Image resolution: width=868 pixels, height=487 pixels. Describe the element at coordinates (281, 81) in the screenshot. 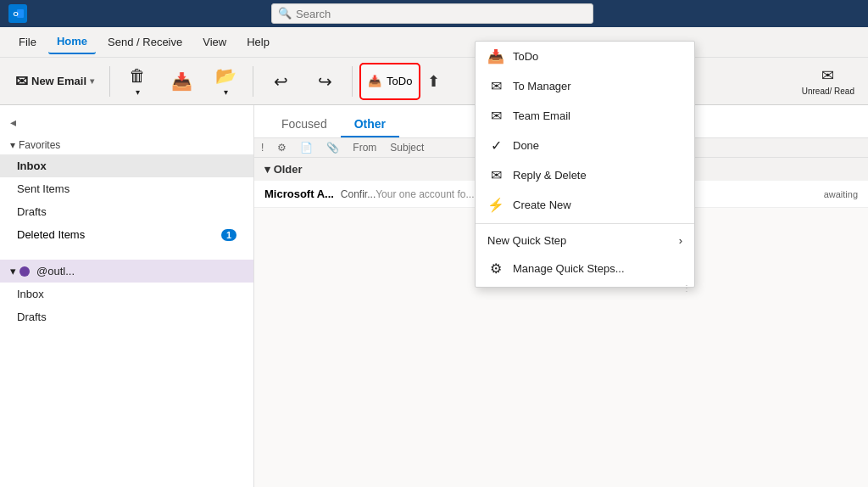

I see `reply-icon: ↩` at that location.